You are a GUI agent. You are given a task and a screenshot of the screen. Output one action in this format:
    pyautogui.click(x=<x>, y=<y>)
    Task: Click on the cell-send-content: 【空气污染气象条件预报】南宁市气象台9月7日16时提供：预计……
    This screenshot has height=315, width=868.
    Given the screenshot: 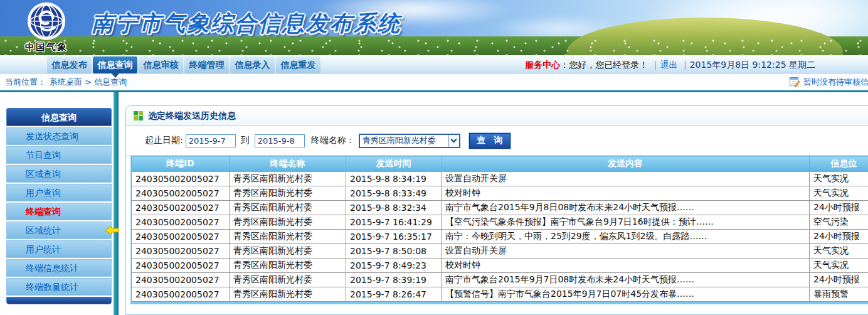 What is the action you would take?
    pyautogui.click(x=626, y=222)
    